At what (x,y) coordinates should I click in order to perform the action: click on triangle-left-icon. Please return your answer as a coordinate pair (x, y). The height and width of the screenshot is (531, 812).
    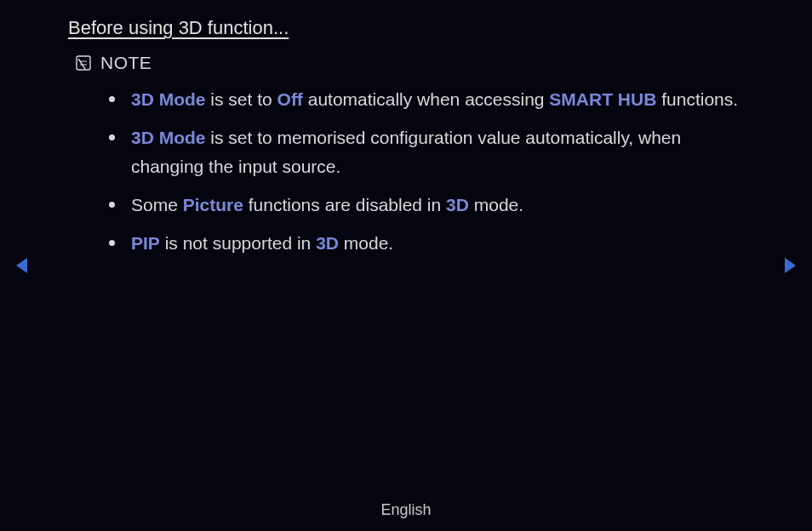
    Looking at the image, I should click on (22, 266).